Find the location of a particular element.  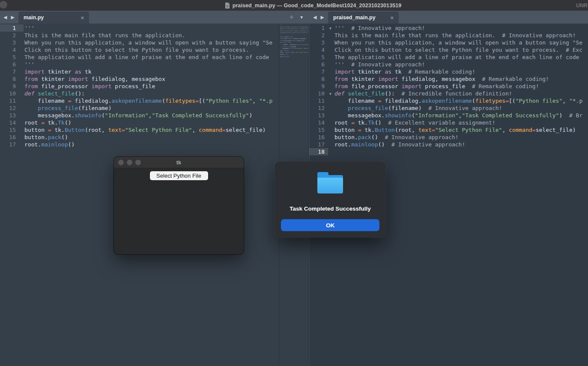

tab-main-py: main.py × is located at coordinates (54, 18).